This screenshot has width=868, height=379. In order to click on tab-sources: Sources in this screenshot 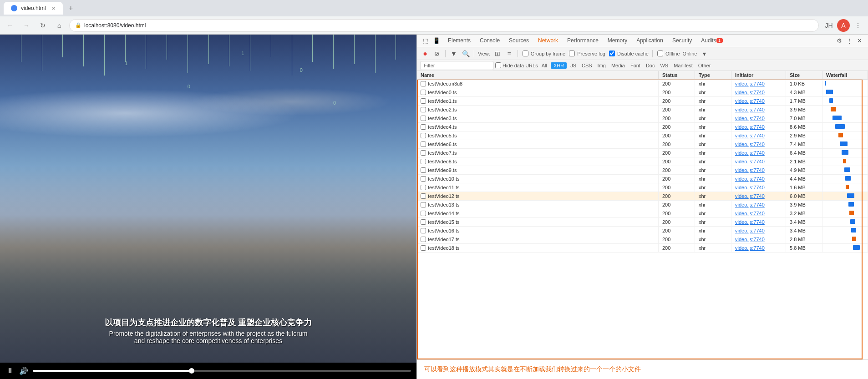, I will do `click(519, 41)`.